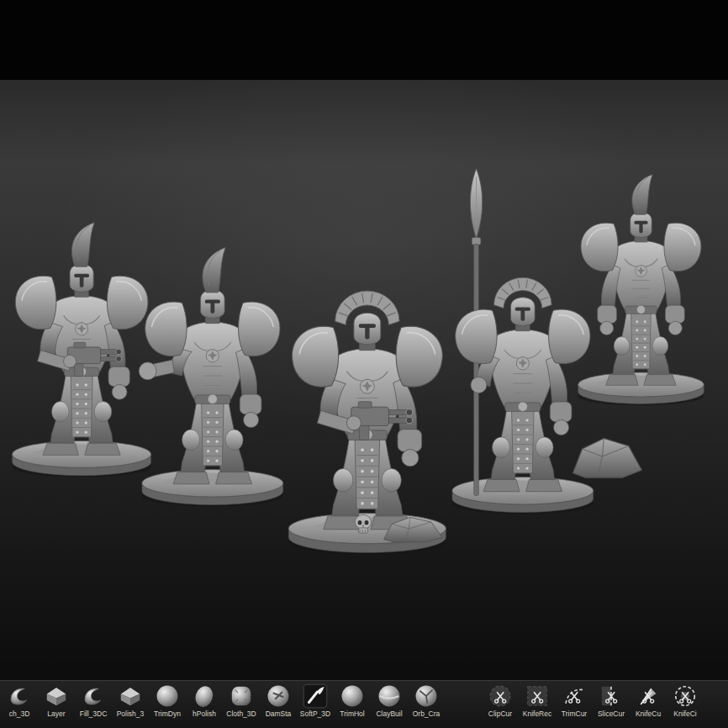  Describe the element at coordinates (315, 696) in the screenshot. I see `paintbrush-icon` at that location.